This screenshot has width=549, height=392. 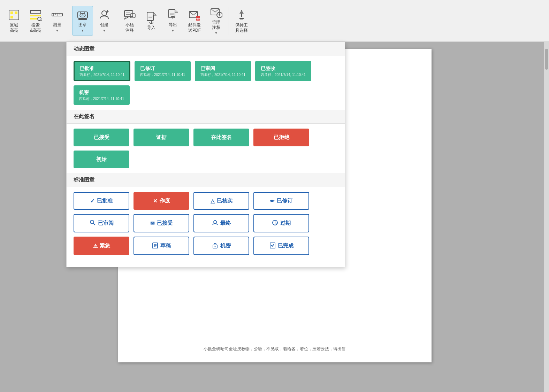 I want to click on manage-arrow: ▼, so click(x=216, y=33).